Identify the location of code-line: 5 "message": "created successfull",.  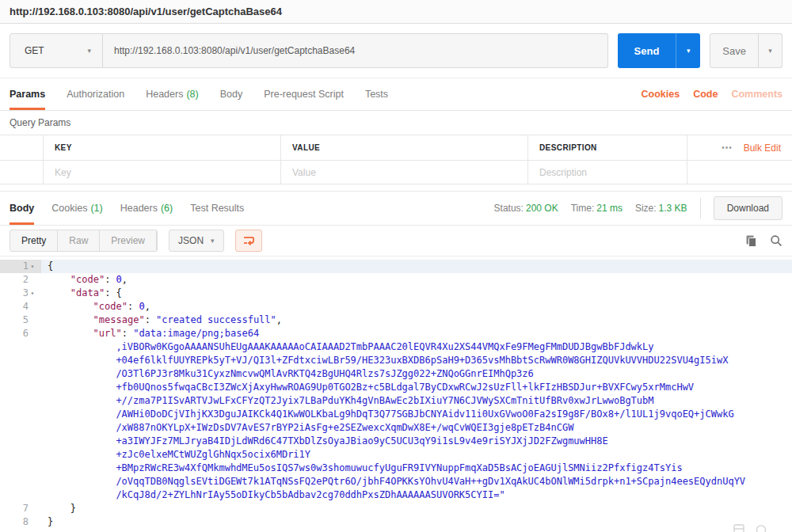
(396, 320).